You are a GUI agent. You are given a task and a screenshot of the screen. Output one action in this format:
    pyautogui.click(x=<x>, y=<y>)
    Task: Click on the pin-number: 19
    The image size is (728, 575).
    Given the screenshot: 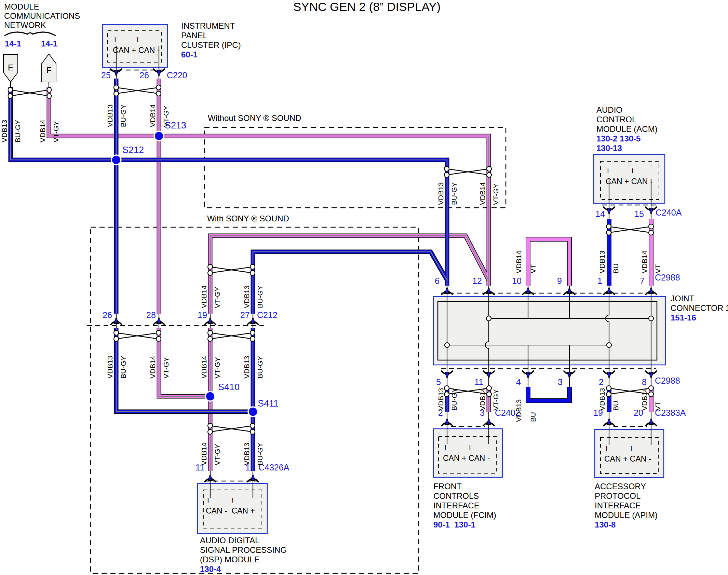 What is the action you would take?
    pyautogui.click(x=202, y=315)
    